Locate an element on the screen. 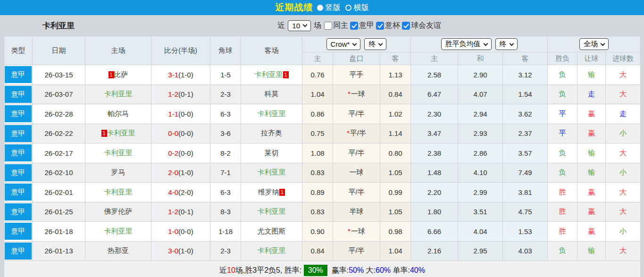 Image resolution: width=644 pixels, height=277 pixels. fulltime-score: 2-0 is located at coordinates (173, 173).